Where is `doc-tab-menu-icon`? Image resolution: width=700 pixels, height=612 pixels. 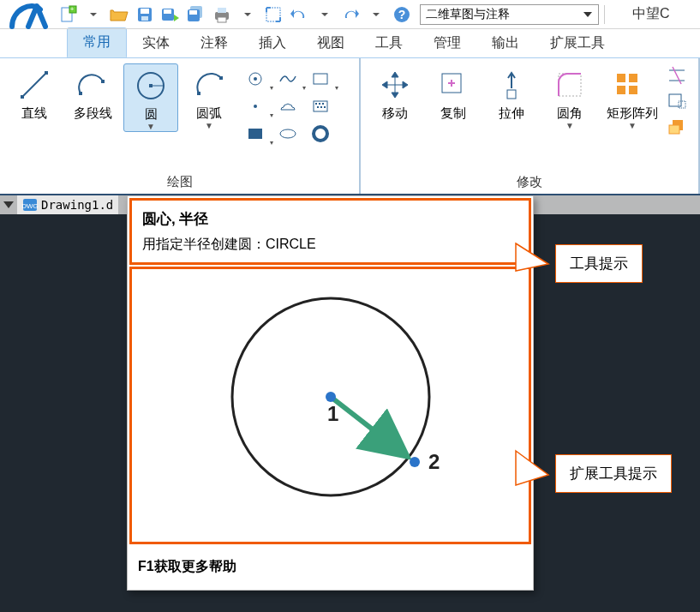
doc-tab-menu-icon is located at coordinates (9, 205).